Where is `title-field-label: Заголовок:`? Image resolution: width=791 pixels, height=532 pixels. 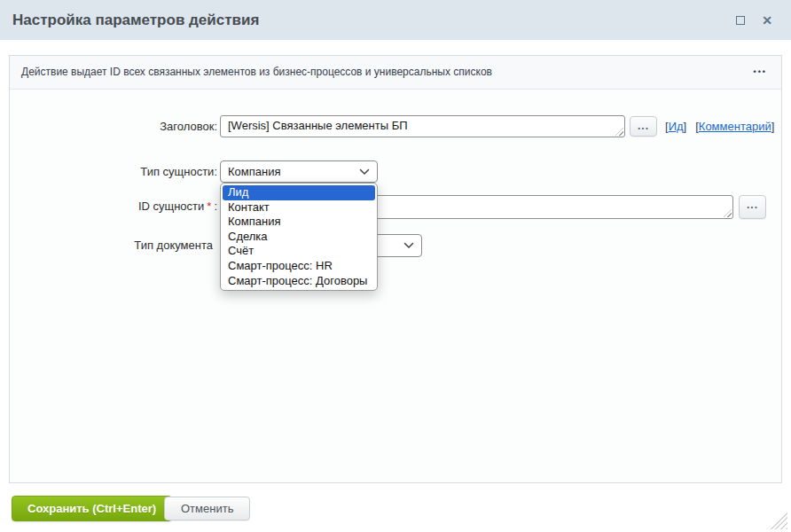
title-field-label: Заголовок: is located at coordinates (114, 126).